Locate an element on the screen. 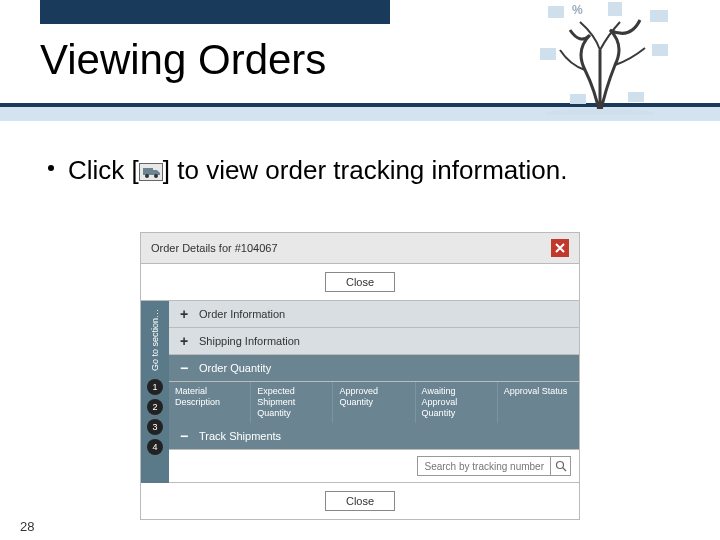 The height and width of the screenshot is (540, 720). search-icon is located at coordinates (560, 466).